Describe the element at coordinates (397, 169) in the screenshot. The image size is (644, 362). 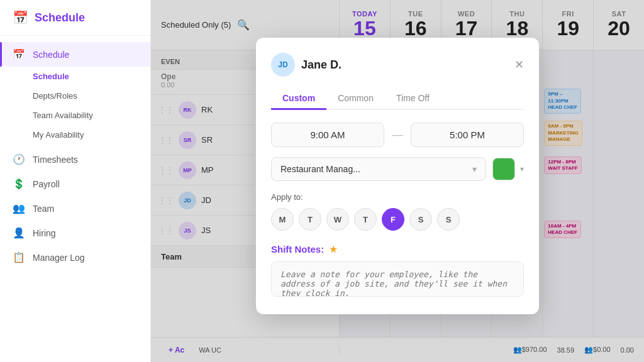
I see `role-row: Restaurant Manag... ▾ ▾` at that location.